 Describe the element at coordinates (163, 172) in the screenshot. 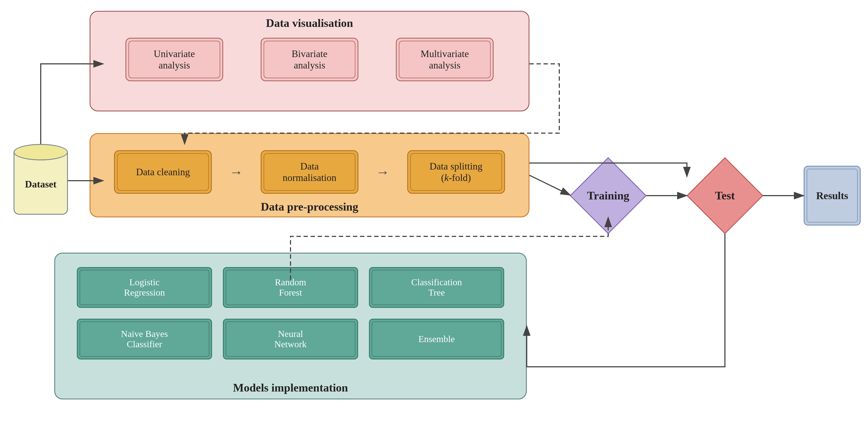

I see `data-cleaning-label: Data cleaning` at that location.